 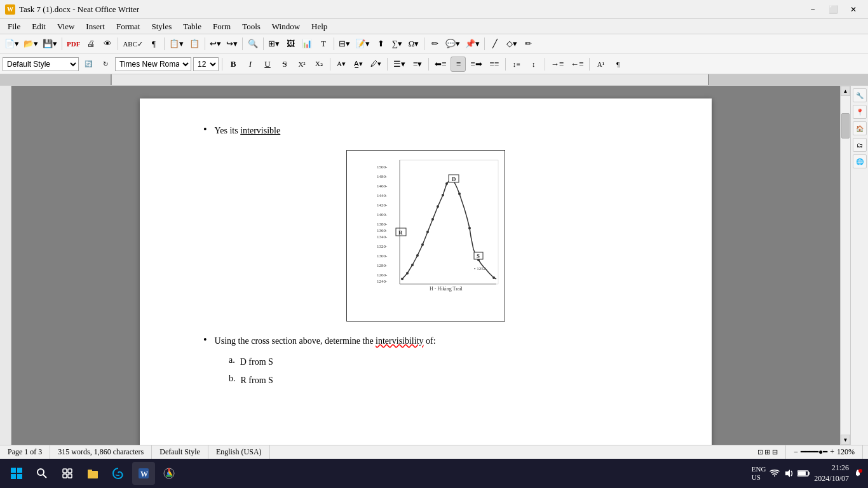 What do you see at coordinates (845, 440) in the screenshot?
I see `scroll-down-button: ▼` at bounding box center [845, 440].